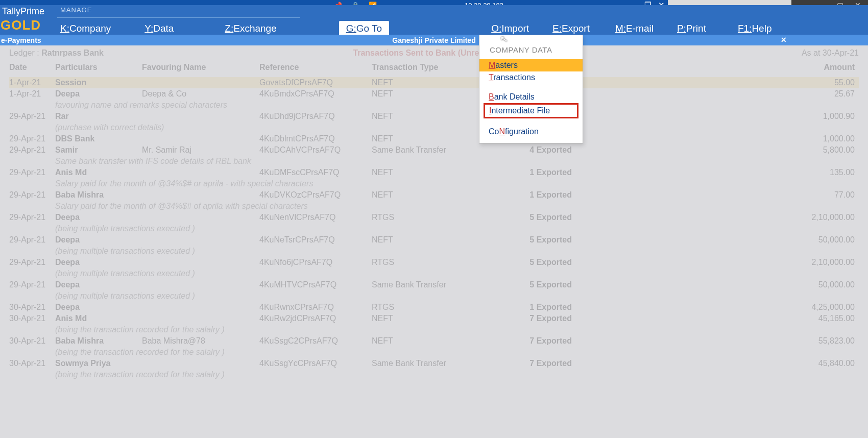 This screenshot has width=868, height=438. Describe the element at coordinates (755, 29) in the screenshot. I see `menu-help: F1:Help` at that location.